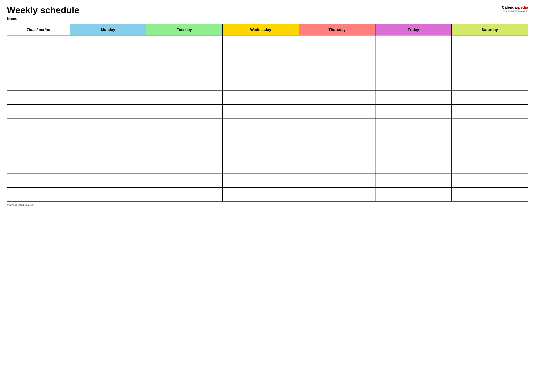 The height and width of the screenshot is (392, 535). Describe the element at coordinates (523, 7) in the screenshot. I see `logo-red-text: pedia` at that location.